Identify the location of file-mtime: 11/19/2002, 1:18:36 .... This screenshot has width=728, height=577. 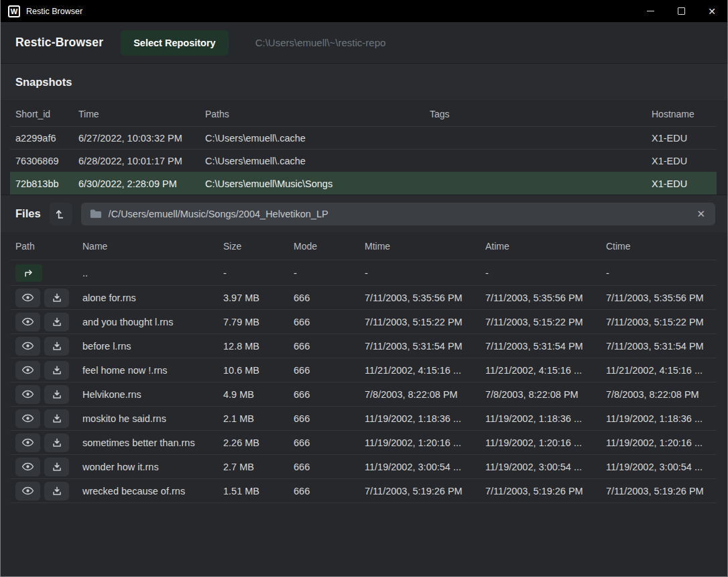
(420, 419).